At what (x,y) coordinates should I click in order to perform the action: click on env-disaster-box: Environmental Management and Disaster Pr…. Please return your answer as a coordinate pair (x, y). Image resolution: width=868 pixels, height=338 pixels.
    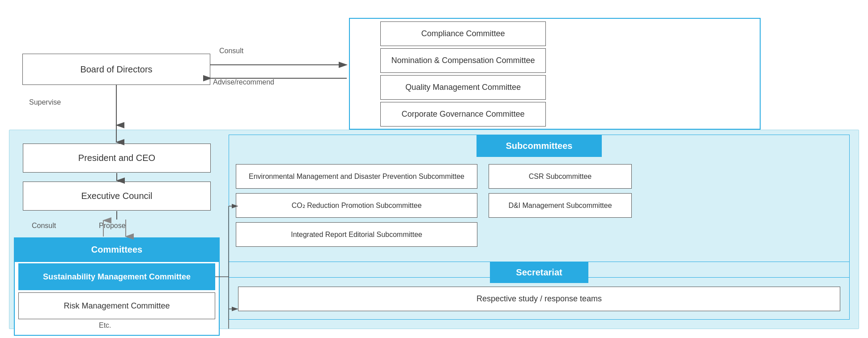
    Looking at the image, I should click on (357, 176).